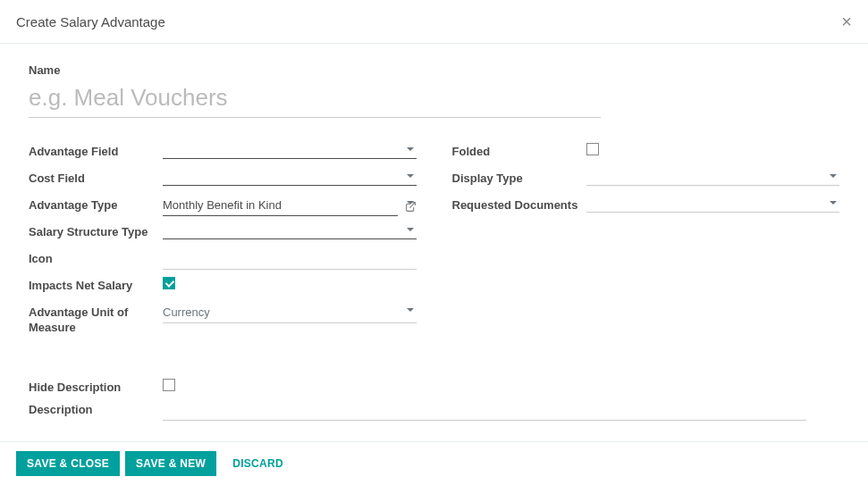 This screenshot has height=485, width=868. Describe the element at coordinates (169, 283) in the screenshot. I see `checkbox-impacts-net-salary` at that location.